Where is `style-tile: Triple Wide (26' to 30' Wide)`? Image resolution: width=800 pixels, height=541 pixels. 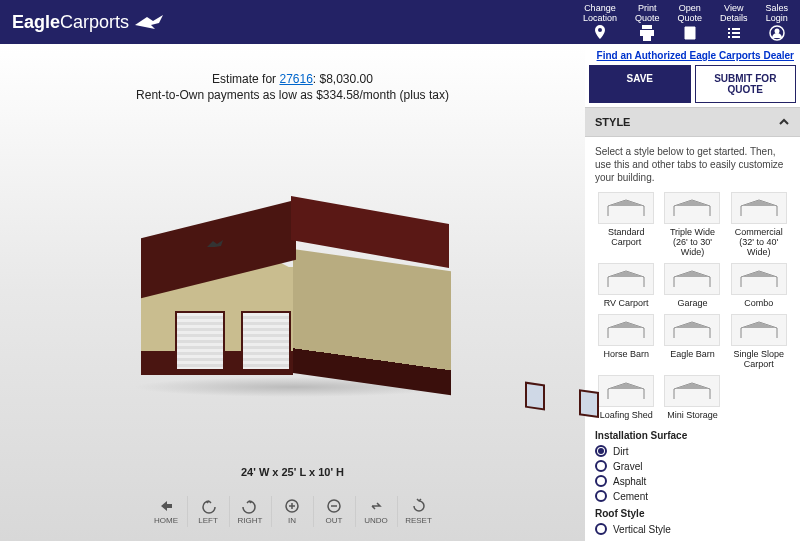
style-tile: Triple Wide (26' to 30' Wide) is located at coordinates (692, 224).